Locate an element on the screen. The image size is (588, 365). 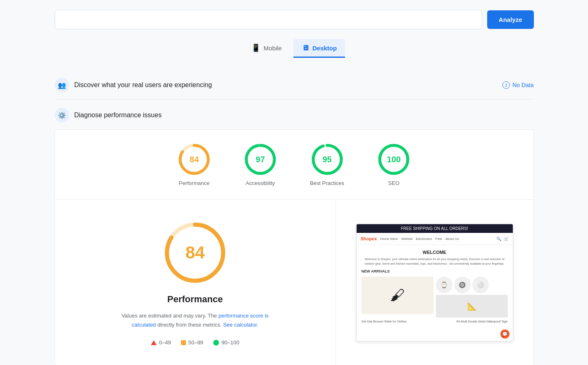
chat-icon: 💬 is located at coordinates (505, 334).